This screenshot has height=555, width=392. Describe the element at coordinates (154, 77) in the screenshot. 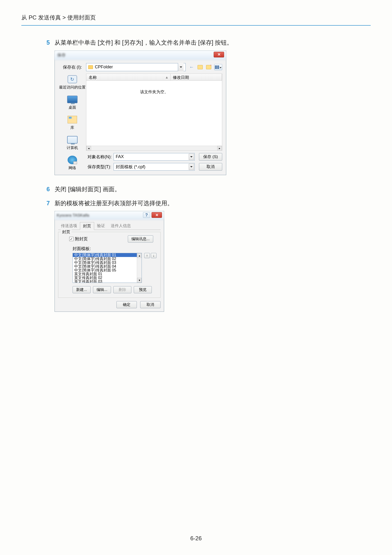

I see `list-header: 名称 ▴ 修改日期` at that location.